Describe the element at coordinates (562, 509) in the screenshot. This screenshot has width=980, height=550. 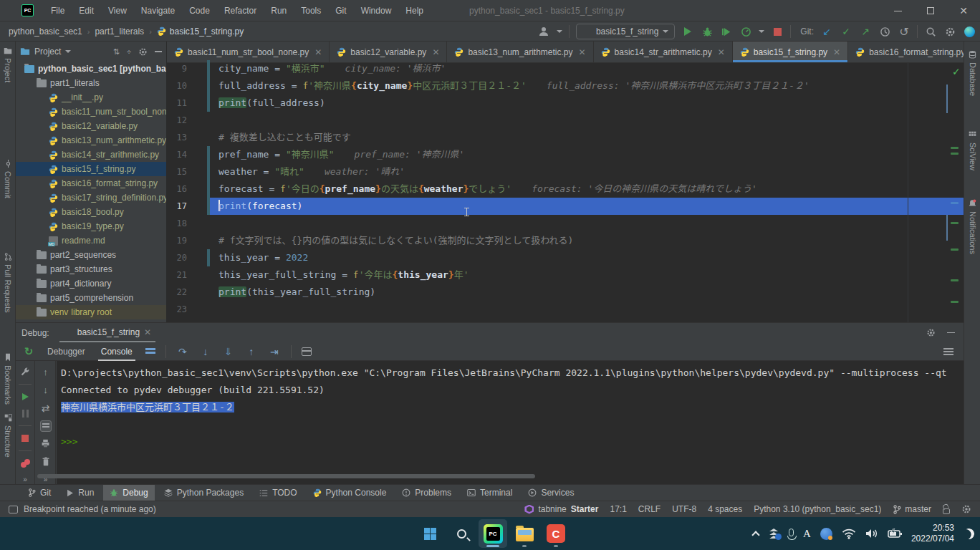
I see `tabnine-status: tabnine Starter` at that location.